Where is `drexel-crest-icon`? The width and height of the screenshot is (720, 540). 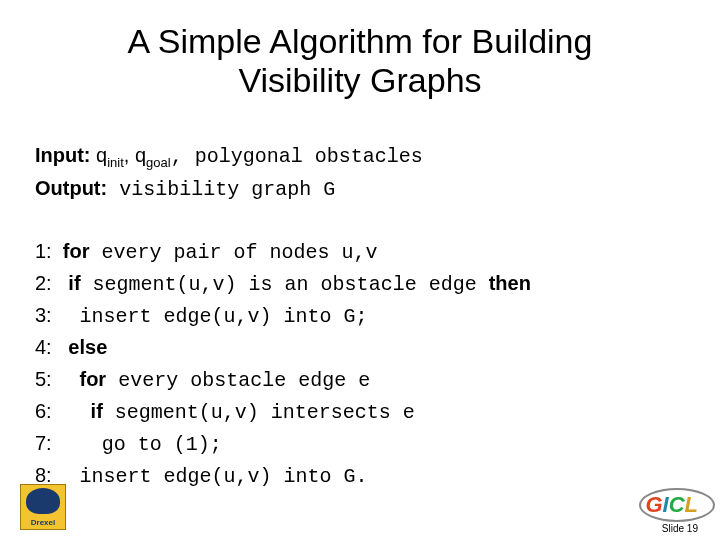 drexel-crest-icon is located at coordinates (43, 501).